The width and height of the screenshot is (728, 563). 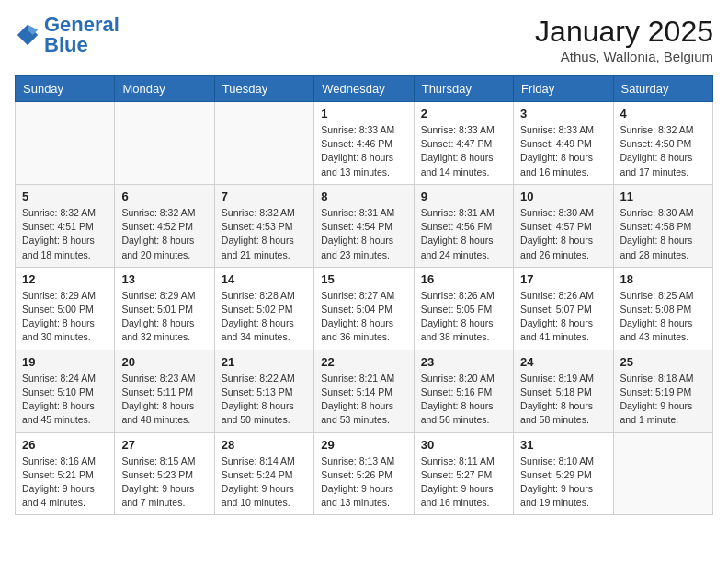 What do you see at coordinates (364, 362) in the screenshot?
I see `day-number: 22` at bounding box center [364, 362].